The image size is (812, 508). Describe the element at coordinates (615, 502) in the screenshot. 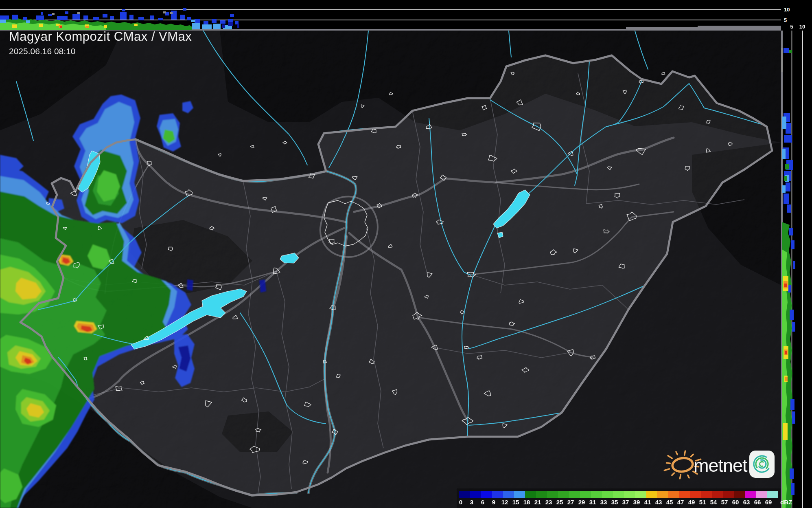

I see `dbz-tick-label: 35` at that location.